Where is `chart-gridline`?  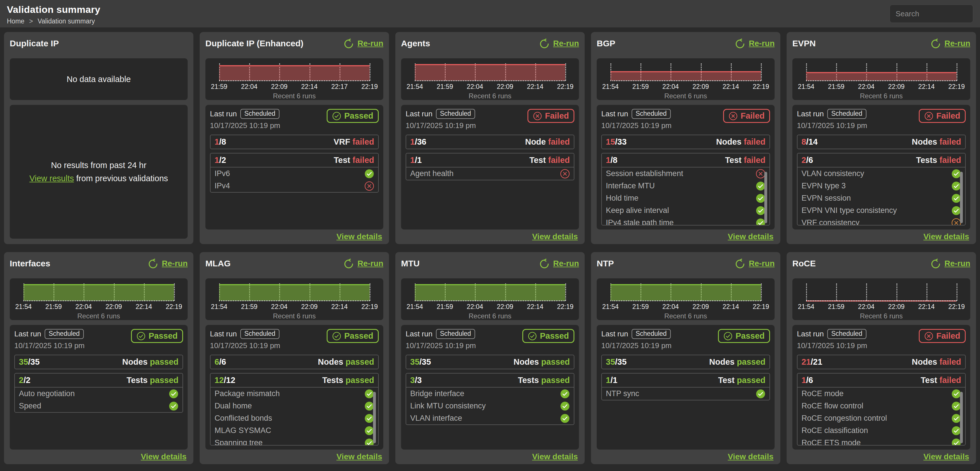
chart-gridline is located at coordinates (867, 292).